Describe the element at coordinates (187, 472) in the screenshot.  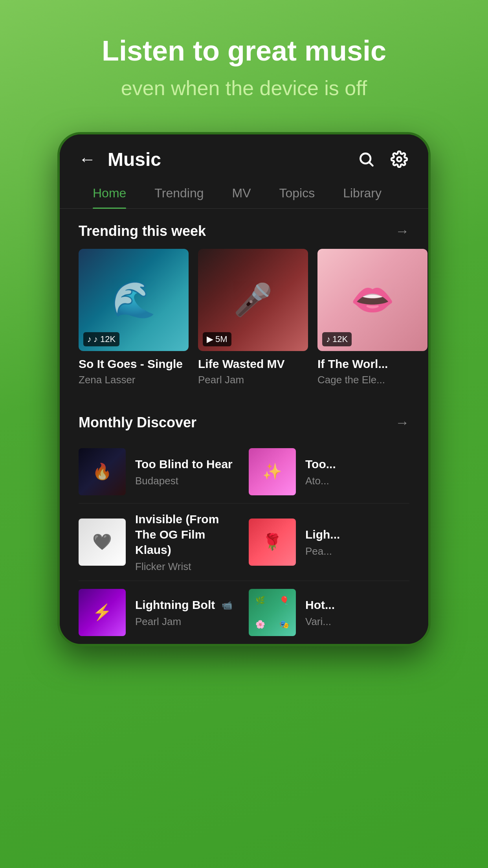
I see `monthly-info-1: Too Blind to Hear Budapest` at that location.